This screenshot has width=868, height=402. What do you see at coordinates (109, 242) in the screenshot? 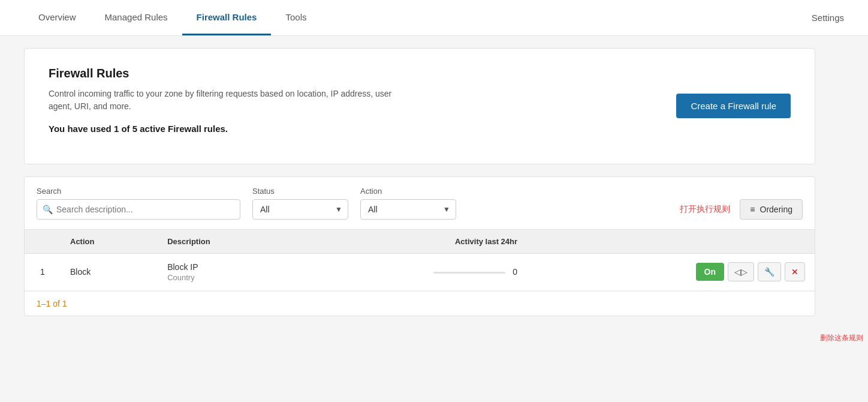
I see `th-action: Action` at bounding box center [109, 242].